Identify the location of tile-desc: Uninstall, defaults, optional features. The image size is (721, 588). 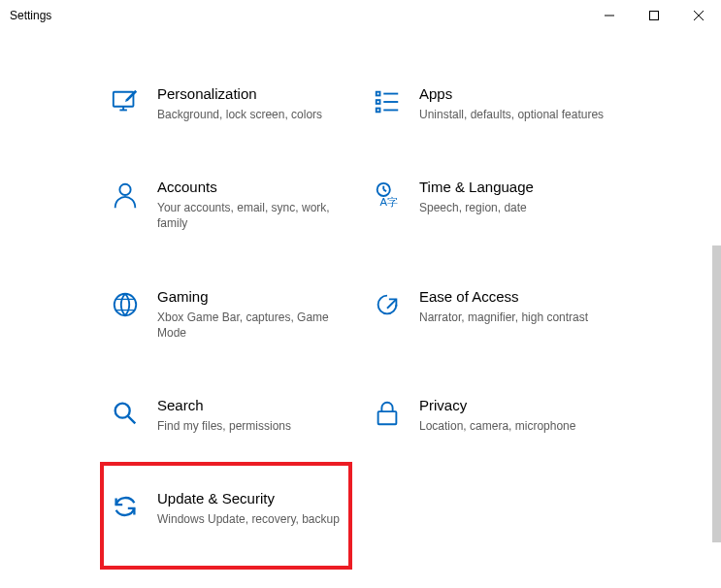
(518, 114).